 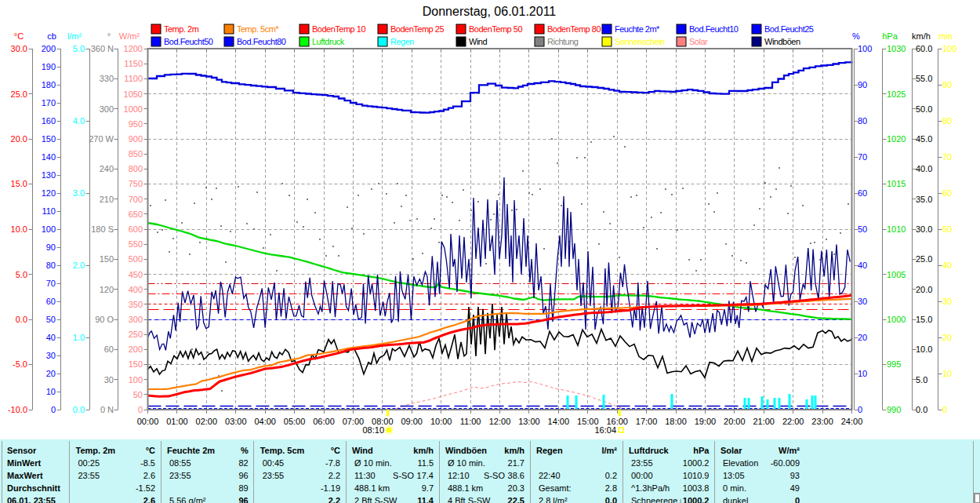 I want to click on svg-text: 20.3, so click(x=516, y=488).